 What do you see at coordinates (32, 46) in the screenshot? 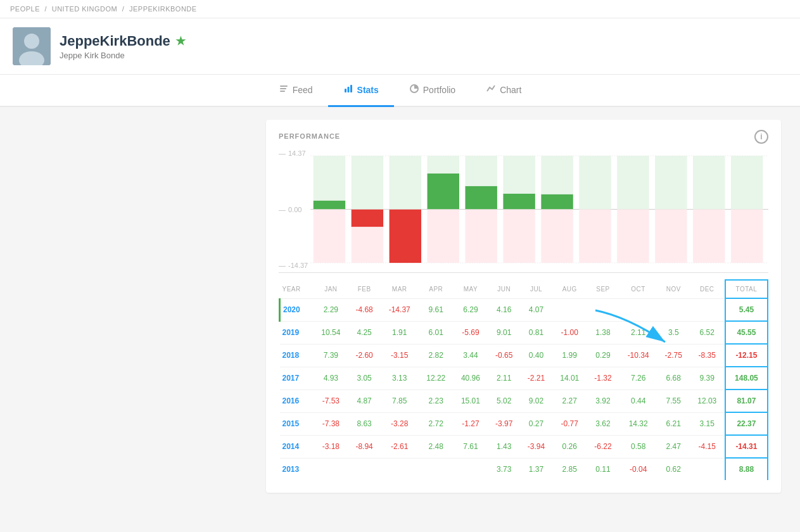
I see `avatar` at bounding box center [32, 46].